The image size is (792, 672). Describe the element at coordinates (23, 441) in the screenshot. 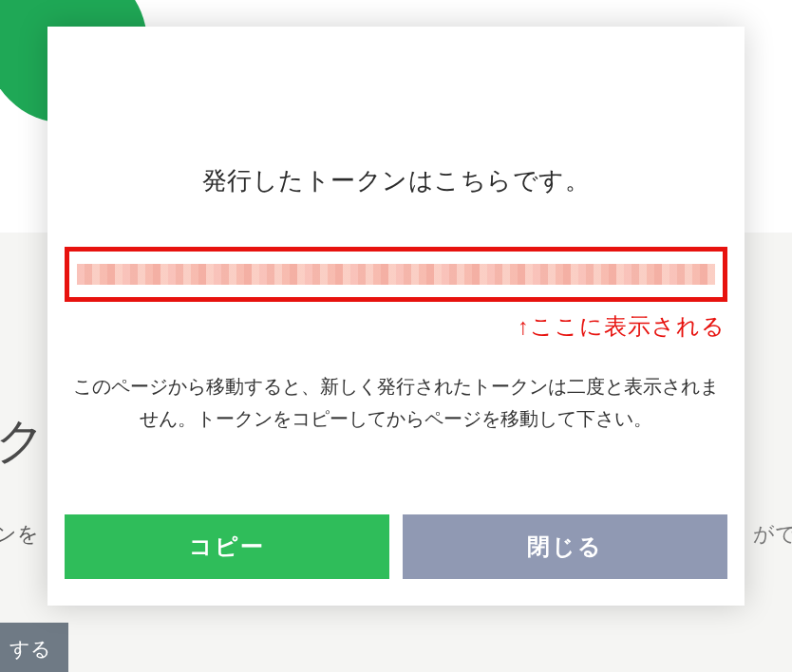

I see `bg-text-fragment: ク` at that location.